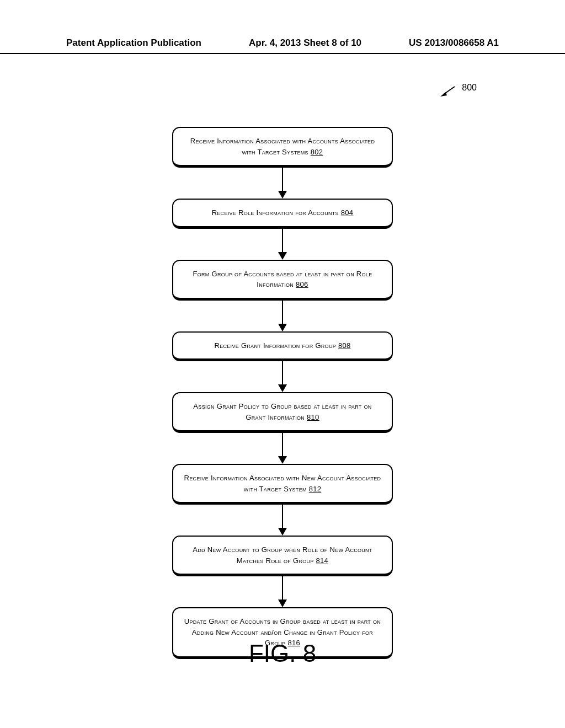 The height and width of the screenshot is (728, 565). Describe the element at coordinates (348, 213) in the screenshot. I see `step-ref: 804` at that location.